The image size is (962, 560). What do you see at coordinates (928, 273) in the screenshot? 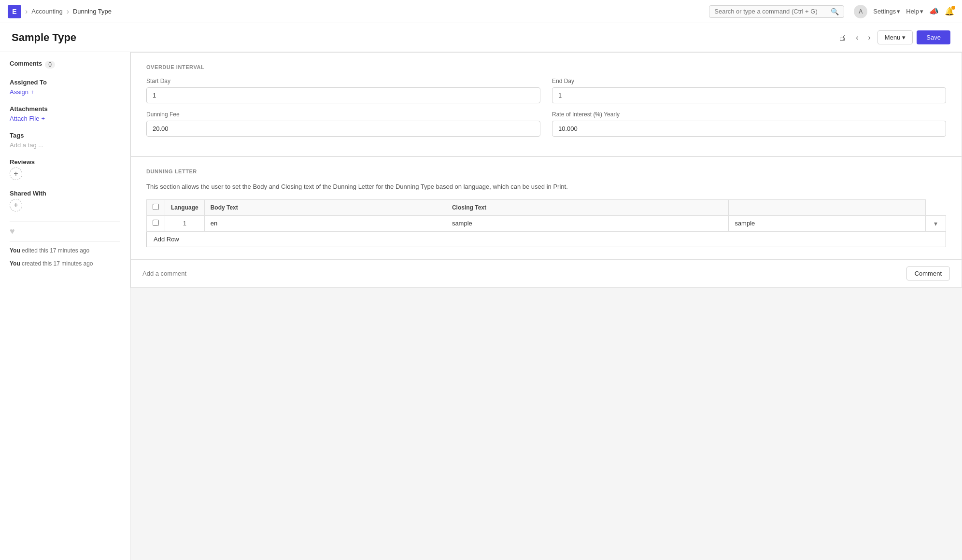
I see `comment-button: Comment` at bounding box center [928, 273].